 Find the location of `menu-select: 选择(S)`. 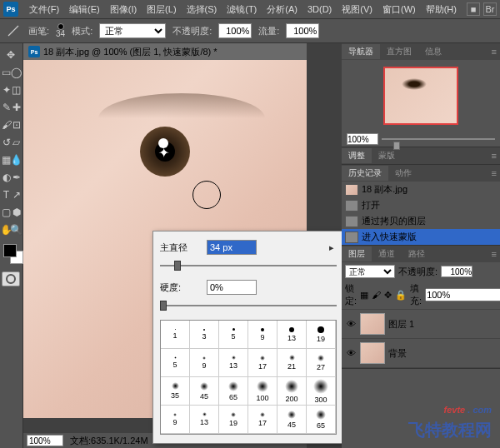

menu-select: 选择(S) is located at coordinates (202, 10).